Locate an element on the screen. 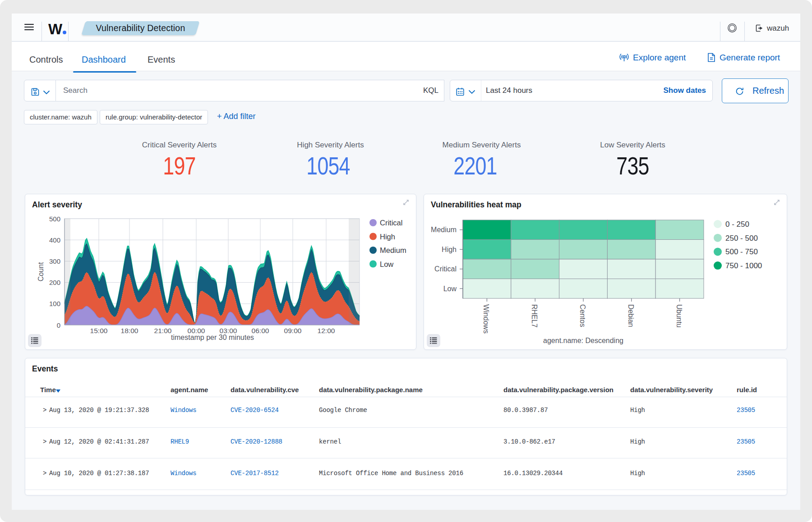 The width and height of the screenshot is (812, 522). svg-text: Count is located at coordinates (41, 271).